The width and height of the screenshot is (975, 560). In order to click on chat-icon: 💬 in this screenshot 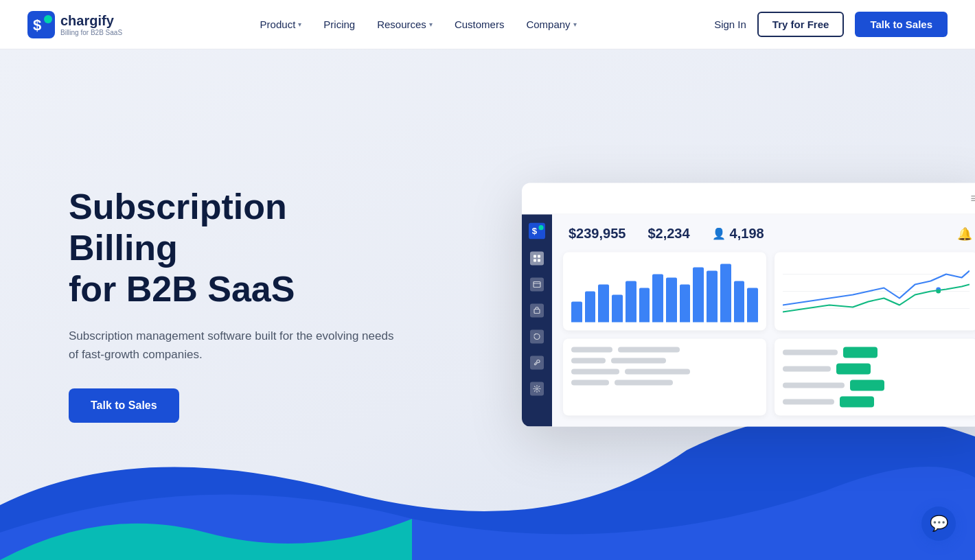, I will do `click(939, 524)`.